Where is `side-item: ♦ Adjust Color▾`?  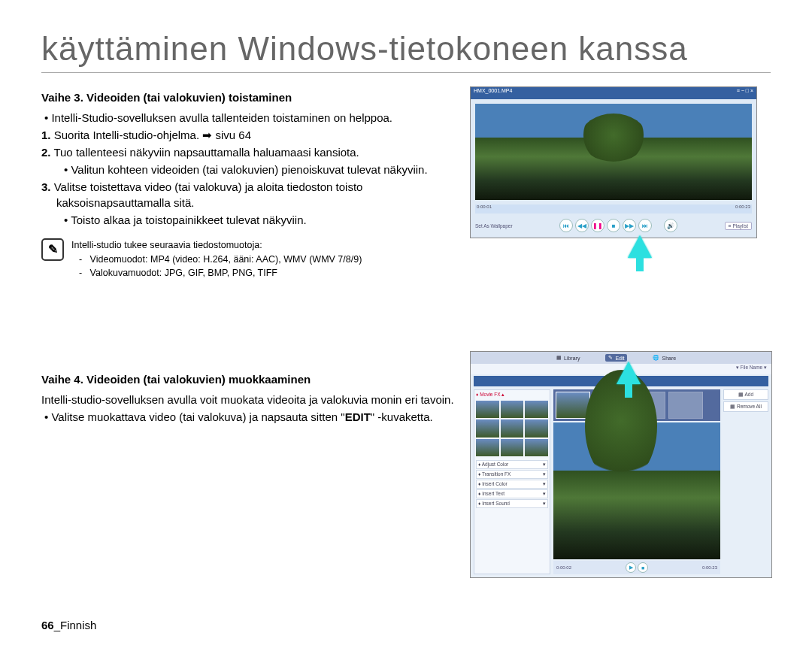 side-item: ♦ Adjust Color▾ is located at coordinates (512, 465).